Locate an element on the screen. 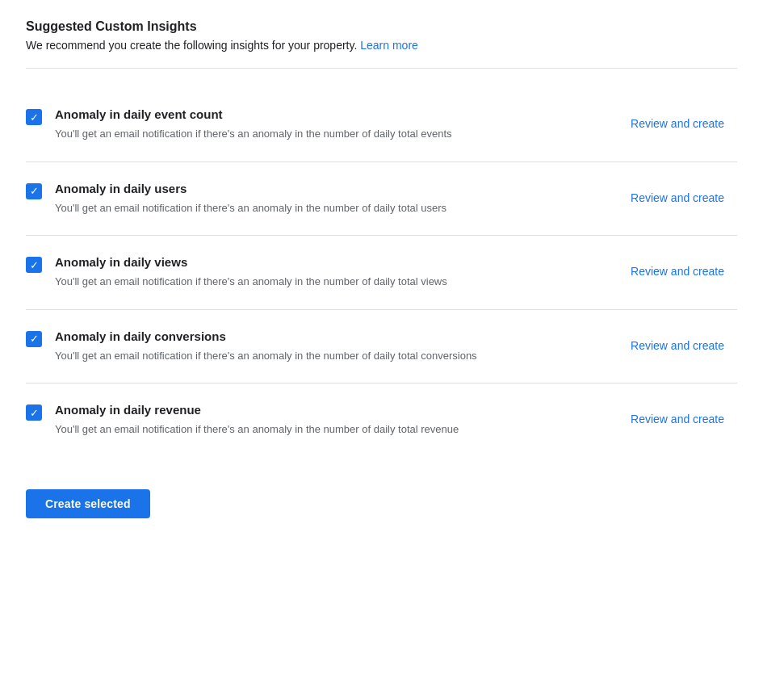 This screenshot has height=700, width=763. subtitle-text: We recommend you create the following in… is located at coordinates (191, 45).